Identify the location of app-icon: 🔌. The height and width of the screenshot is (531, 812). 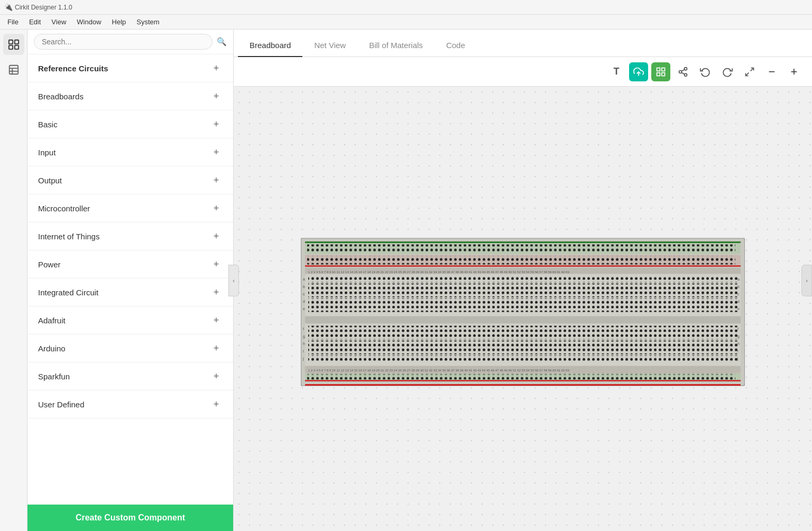
(8, 7).